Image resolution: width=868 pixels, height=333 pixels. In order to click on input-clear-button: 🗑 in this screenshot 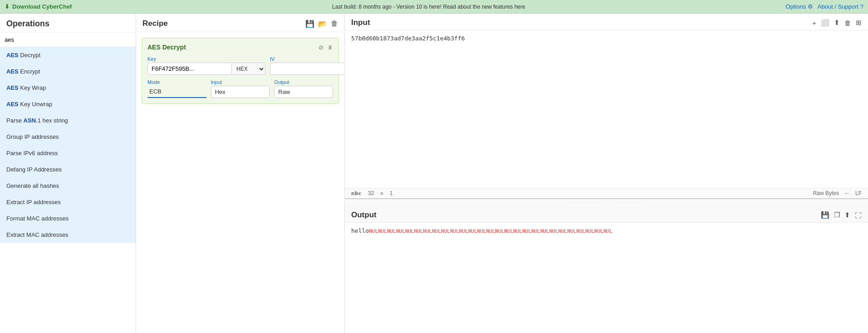, I will do `click(848, 23)`.